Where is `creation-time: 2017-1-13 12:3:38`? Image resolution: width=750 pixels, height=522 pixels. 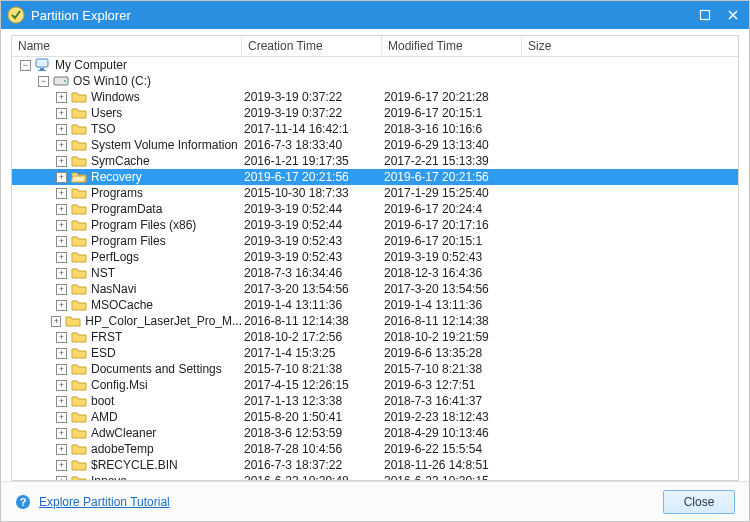
creation-time: 2017-1-13 12:3:38 is located at coordinates (312, 401).